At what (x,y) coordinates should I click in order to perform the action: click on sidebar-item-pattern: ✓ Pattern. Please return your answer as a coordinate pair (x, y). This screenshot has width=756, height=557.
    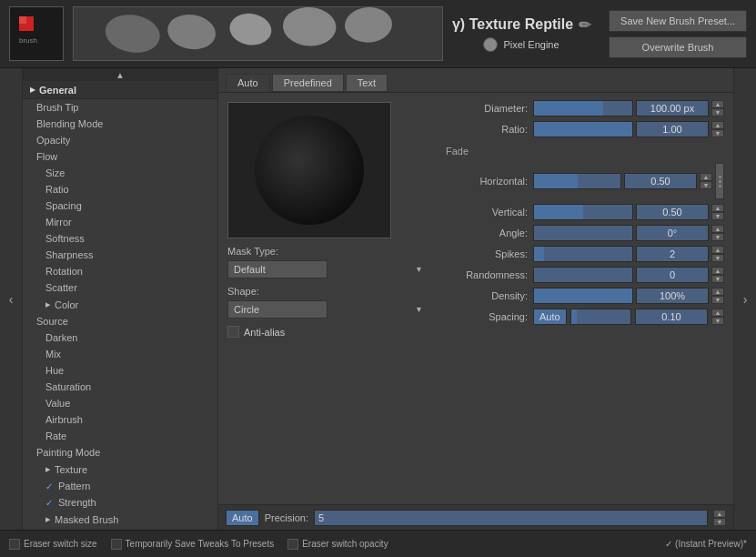
    Looking at the image, I should click on (120, 486).